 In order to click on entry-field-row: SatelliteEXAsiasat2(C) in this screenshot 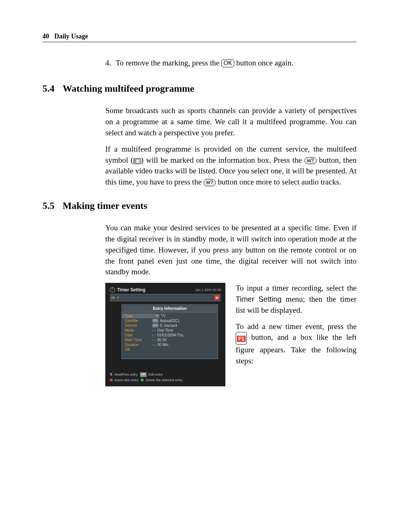, I will do `click(170, 321)`.